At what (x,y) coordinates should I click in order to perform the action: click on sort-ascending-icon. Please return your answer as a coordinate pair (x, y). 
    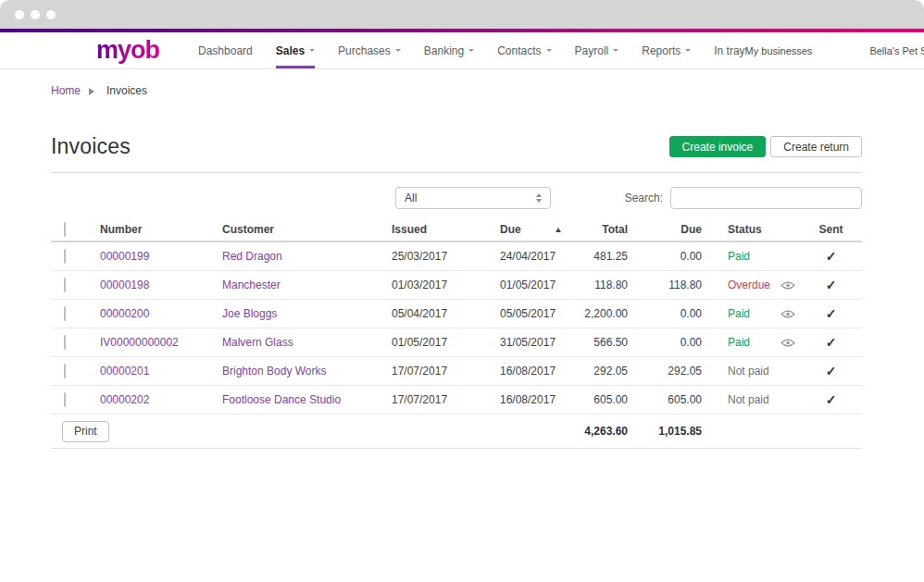
    Looking at the image, I should click on (558, 229).